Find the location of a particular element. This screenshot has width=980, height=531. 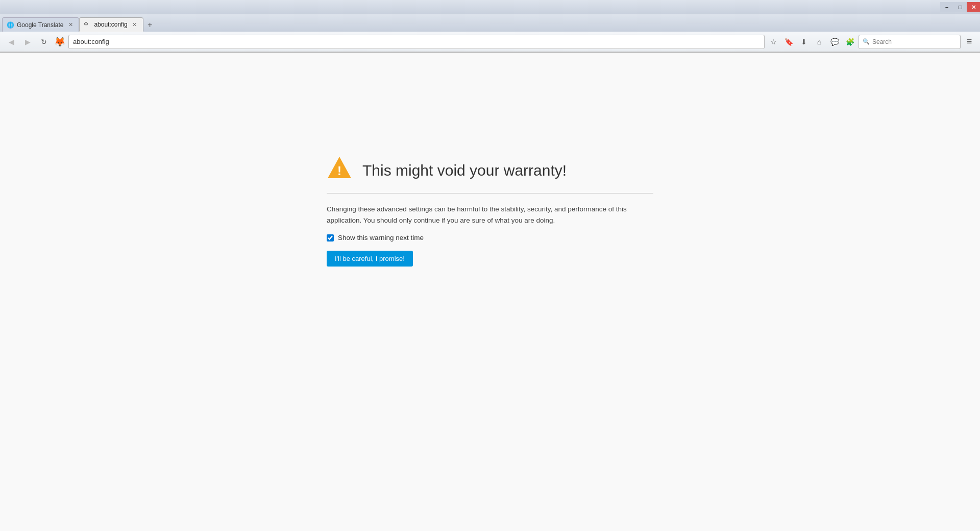

show-warning-checkbox is located at coordinates (330, 238).